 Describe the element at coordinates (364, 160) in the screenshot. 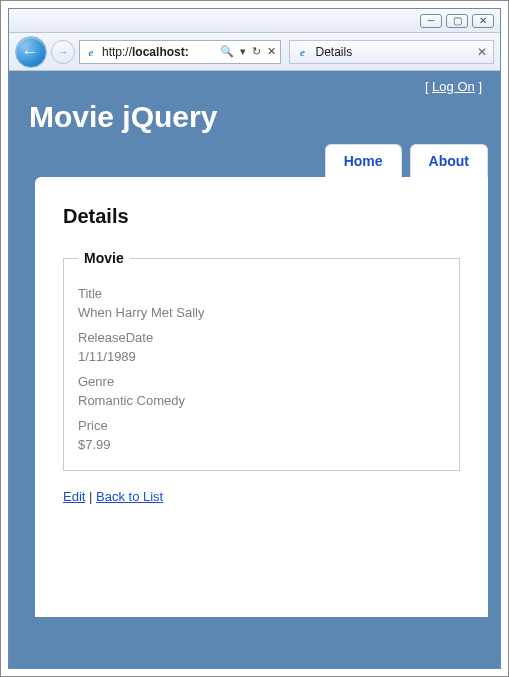

I see `menu-home: Home` at that location.